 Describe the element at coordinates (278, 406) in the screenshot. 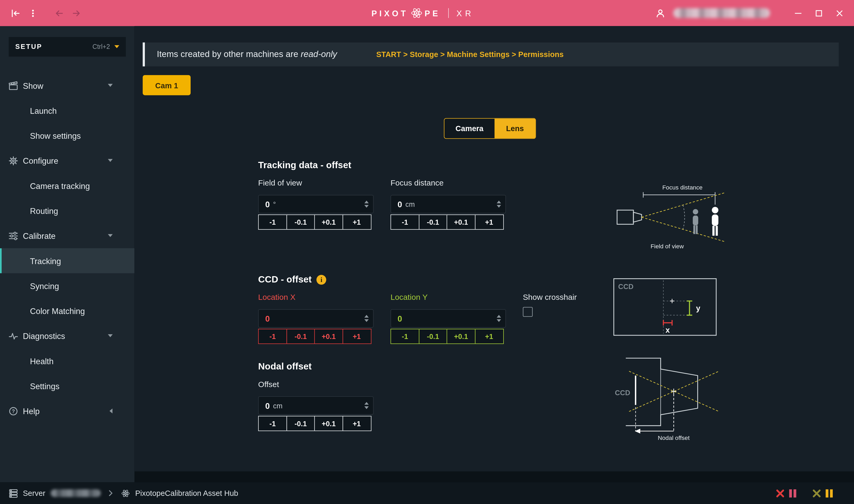

I see `nodal-offset-unit: cm` at that location.